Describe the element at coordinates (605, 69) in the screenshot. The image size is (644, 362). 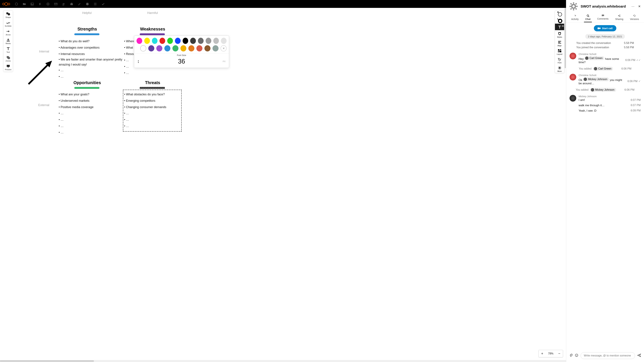
I see `system-added: You addedCarl Green6:06 PM` at that location.